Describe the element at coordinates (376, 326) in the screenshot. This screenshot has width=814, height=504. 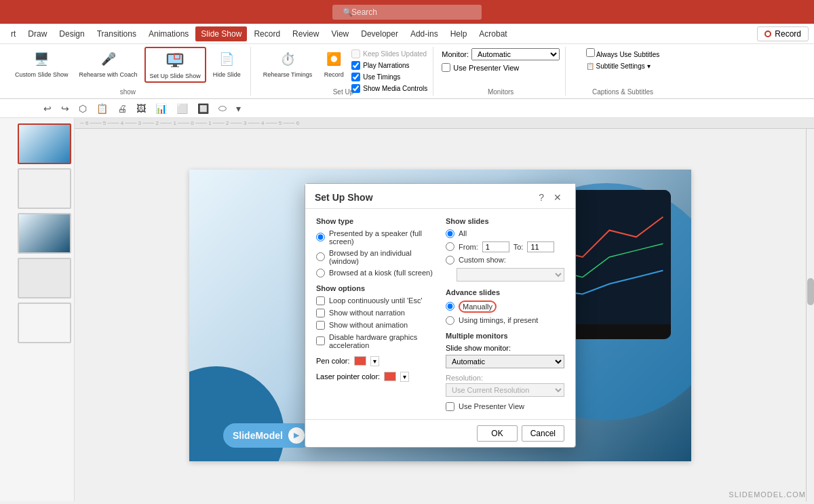
I see `show-without-animation-item: Show without animation` at that location.